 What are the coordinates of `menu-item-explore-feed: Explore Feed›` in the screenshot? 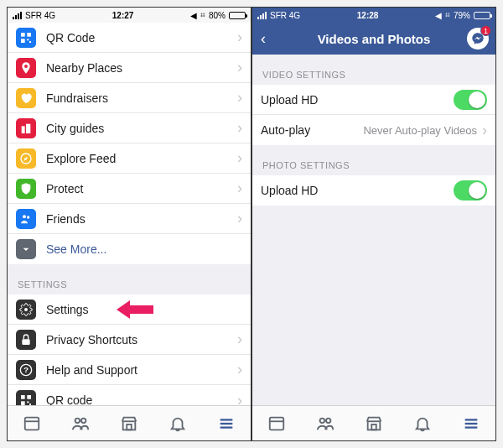 It's located at (129, 159).